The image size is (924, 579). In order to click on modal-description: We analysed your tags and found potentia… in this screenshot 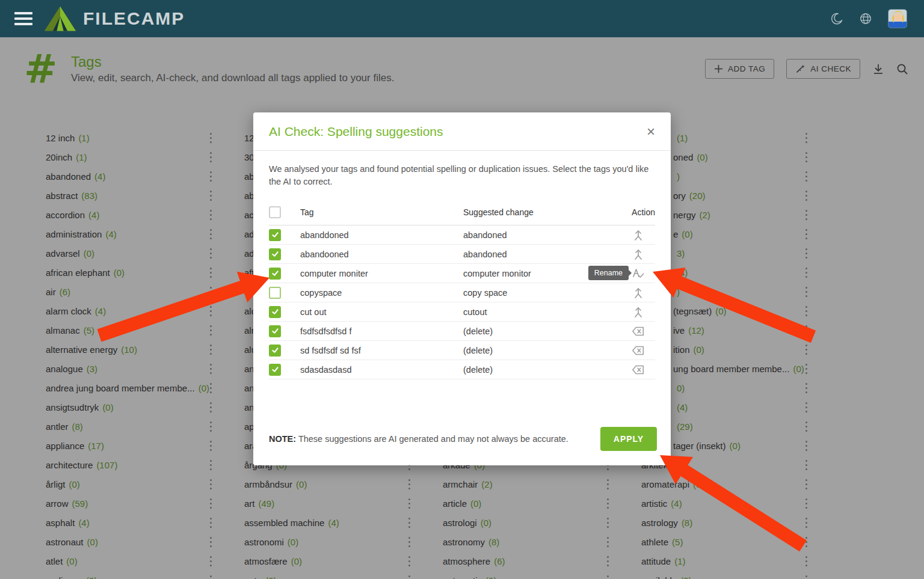, I will do `click(462, 170)`.